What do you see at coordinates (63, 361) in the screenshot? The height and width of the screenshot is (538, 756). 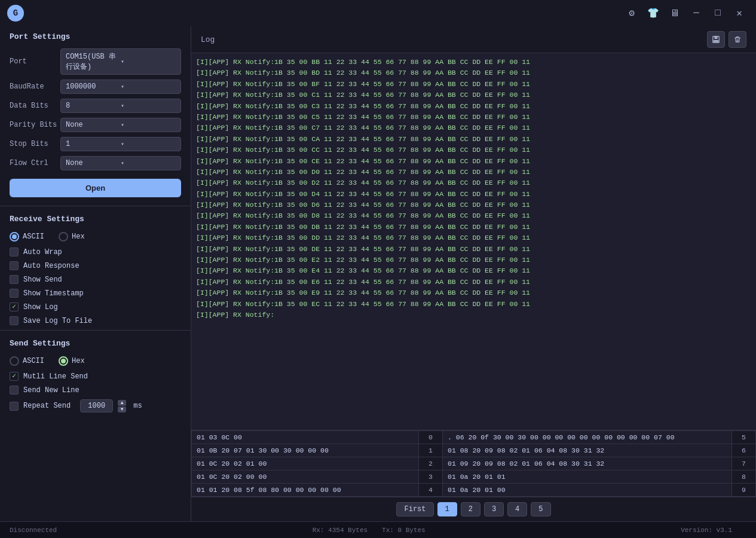 I see `radio-circle-send-hex` at bounding box center [63, 361].